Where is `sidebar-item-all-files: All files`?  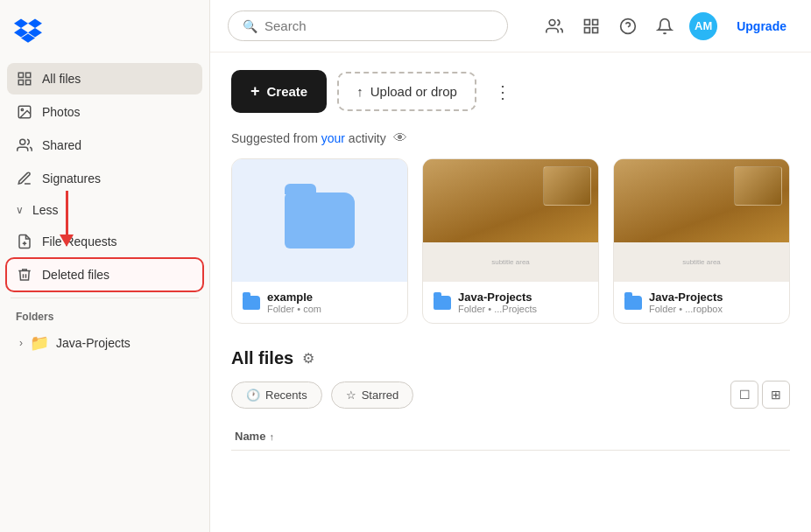
sidebar-item-all-files: All files is located at coordinates (105, 79).